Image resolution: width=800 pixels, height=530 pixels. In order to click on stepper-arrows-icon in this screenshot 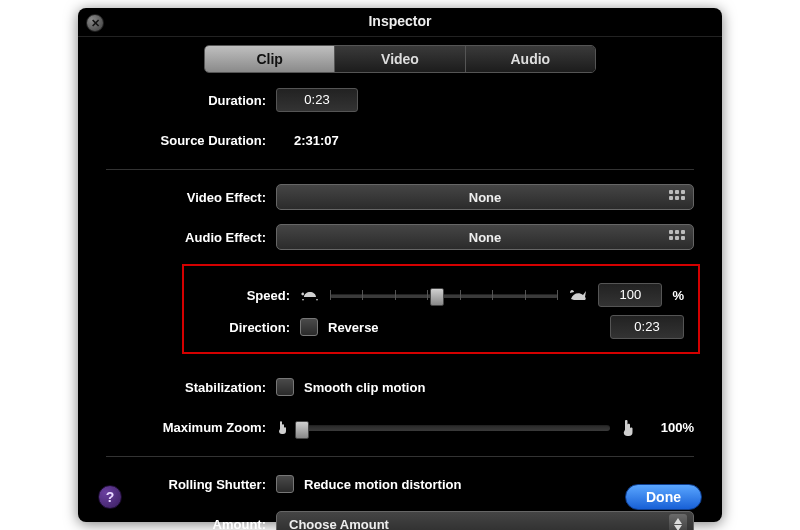, I will do `click(678, 522)`.